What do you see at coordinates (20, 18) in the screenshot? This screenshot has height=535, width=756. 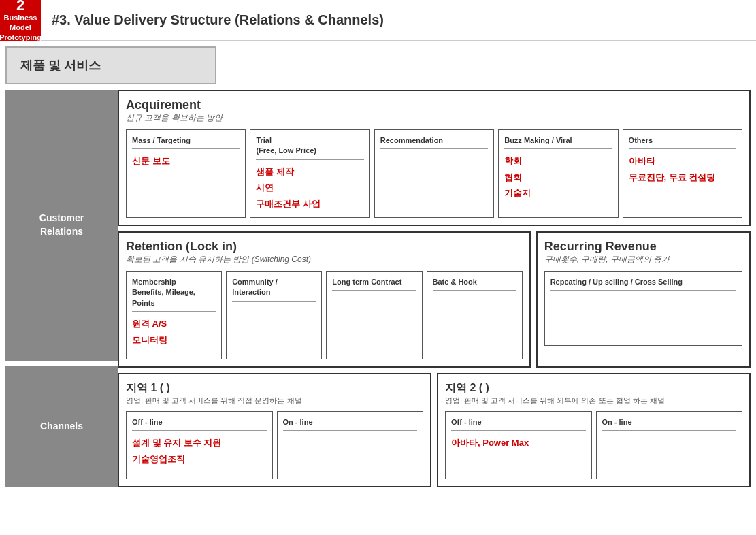 I see `badge-line1: Business` at bounding box center [20, 18].